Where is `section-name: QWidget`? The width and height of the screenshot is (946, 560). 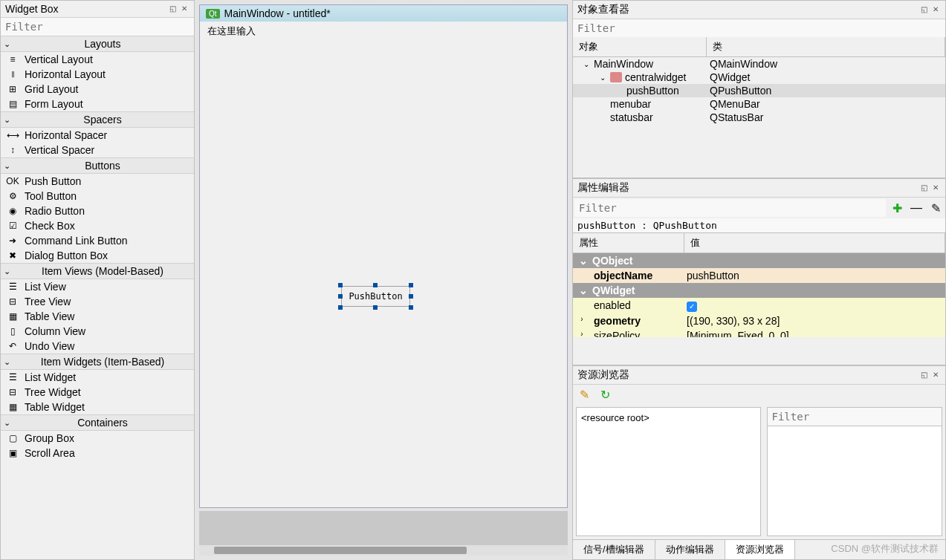
section-name: QWidget is located at coordinates (614, 290).